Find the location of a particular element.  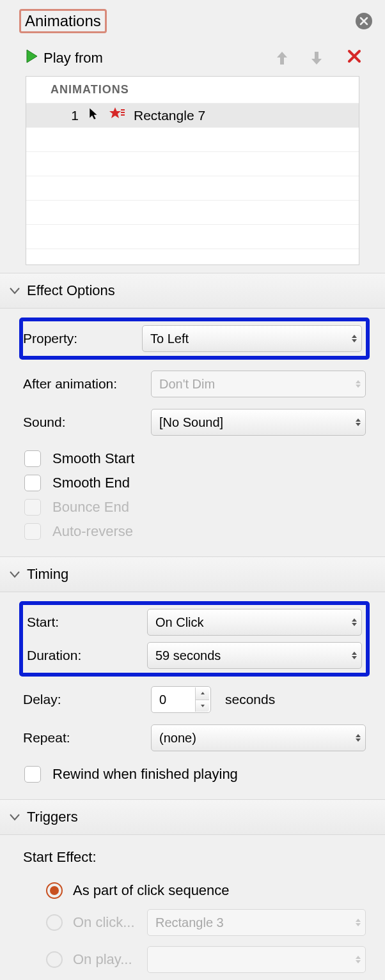

radio-on-click-label: On click... is located at coordinates (107, 923).